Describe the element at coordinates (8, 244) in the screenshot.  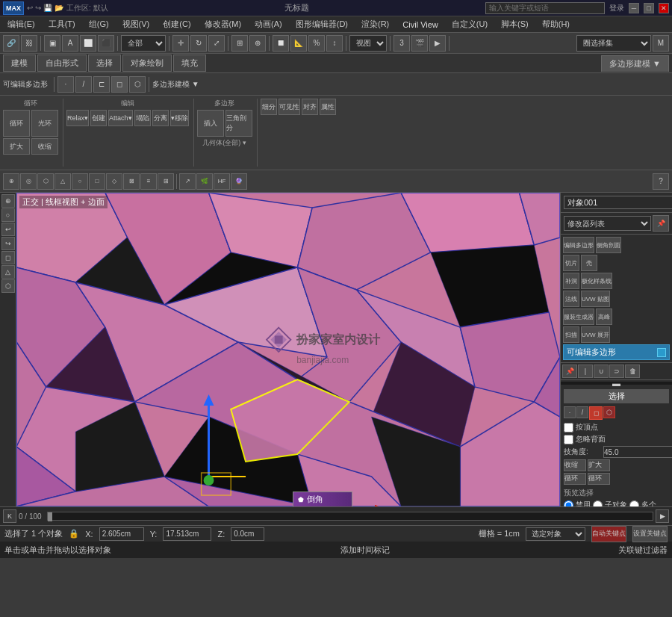
I see `lt-btn4: ↪` at that location.